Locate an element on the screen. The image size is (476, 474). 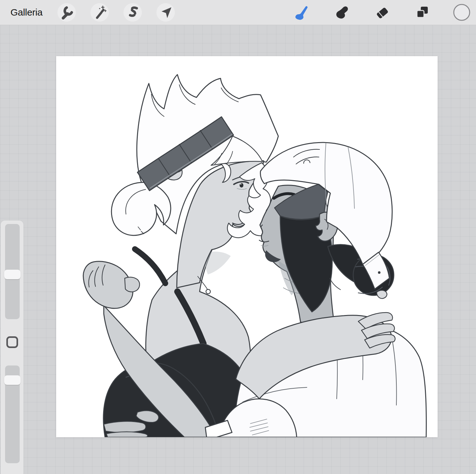
brush-size-slider-thumb is located at coordinates (12, 274).